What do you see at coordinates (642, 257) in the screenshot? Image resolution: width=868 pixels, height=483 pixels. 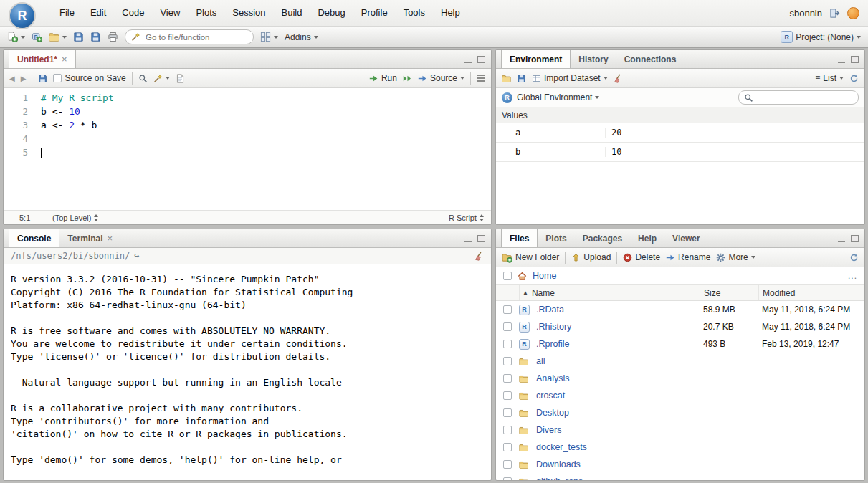 I see `delete-button: Delete` at bounding box center [642, 257].